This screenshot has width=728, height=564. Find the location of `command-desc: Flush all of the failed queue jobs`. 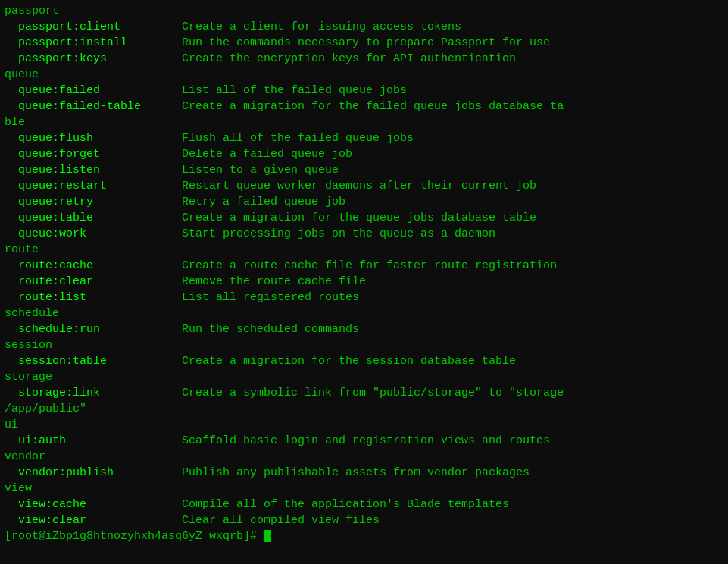

command-desc: Flush all of the failed queue jobs is located at coordinates (298, 138).